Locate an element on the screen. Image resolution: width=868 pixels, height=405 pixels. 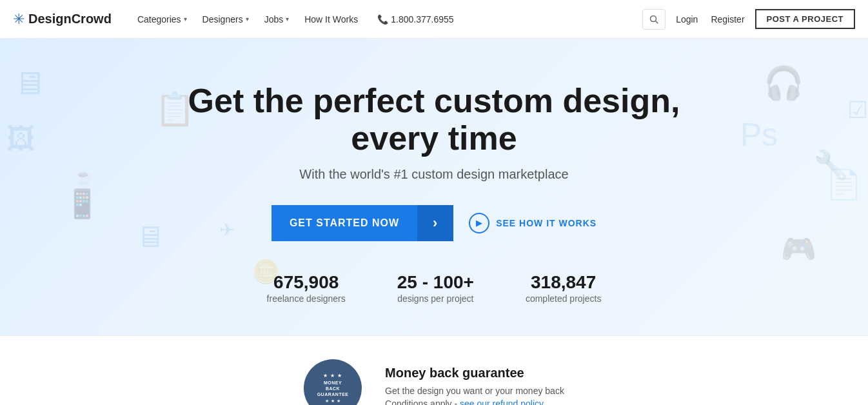
stat-designs: 25 - 100+ designs per project is located at coordinates (436, 288).